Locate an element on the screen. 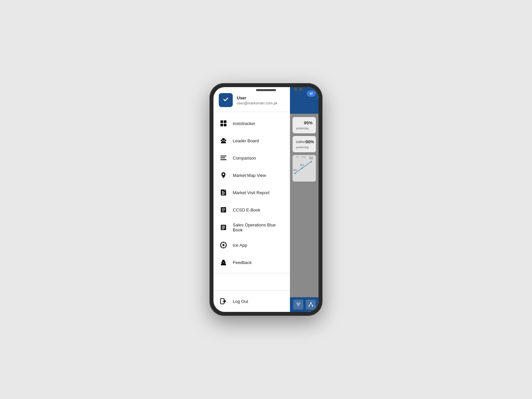 The image size is (532, 399). ccsd-ebook-label: CCSD E-Book is located at coordinates (247, 210).